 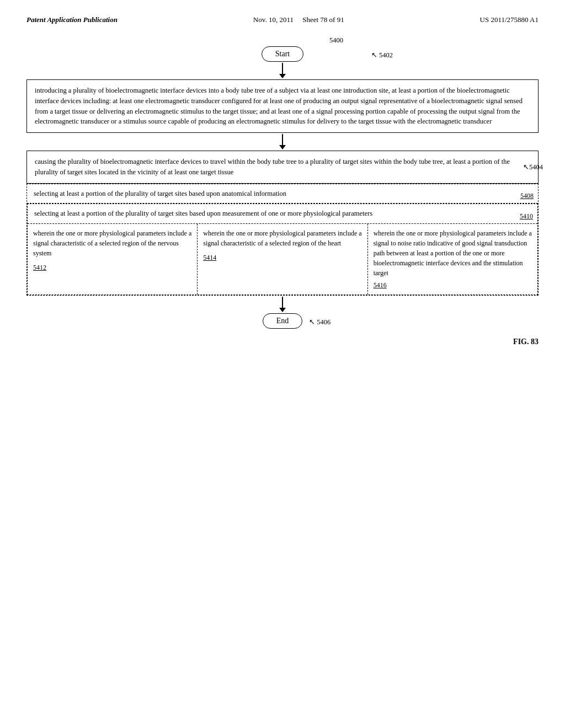 What do you see at coordinates (282, 342) in the screenshot?
I see `fig-label: FIG. 83` at bounding box center [282, 342].